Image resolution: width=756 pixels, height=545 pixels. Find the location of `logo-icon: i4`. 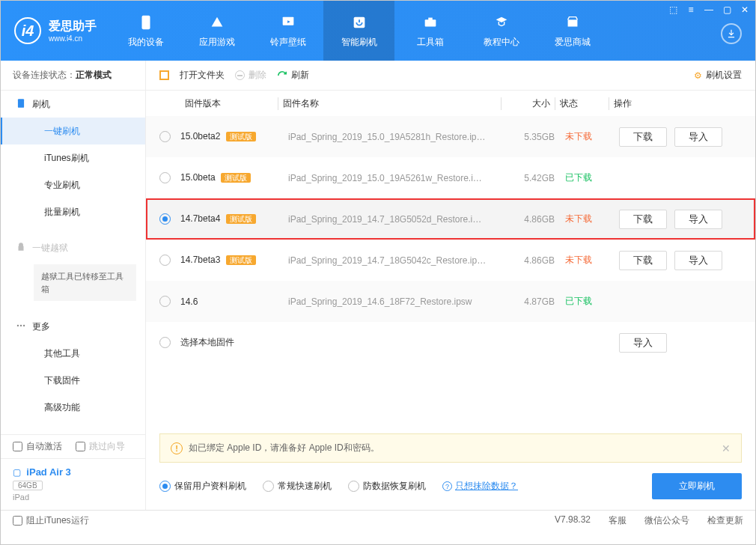

logo-icon: i4 is located at coordinates (28, 31).